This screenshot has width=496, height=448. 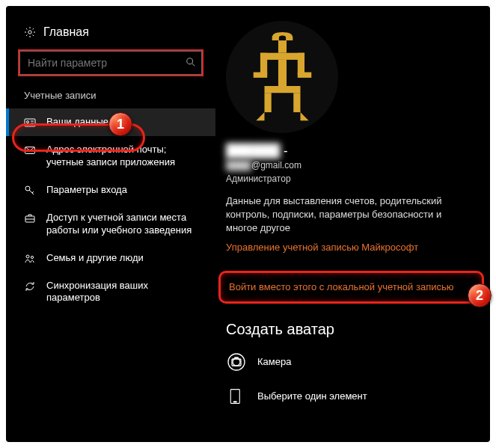 I want to click on nav-signin-options: Параметры входа, so click(x=111, y=190).